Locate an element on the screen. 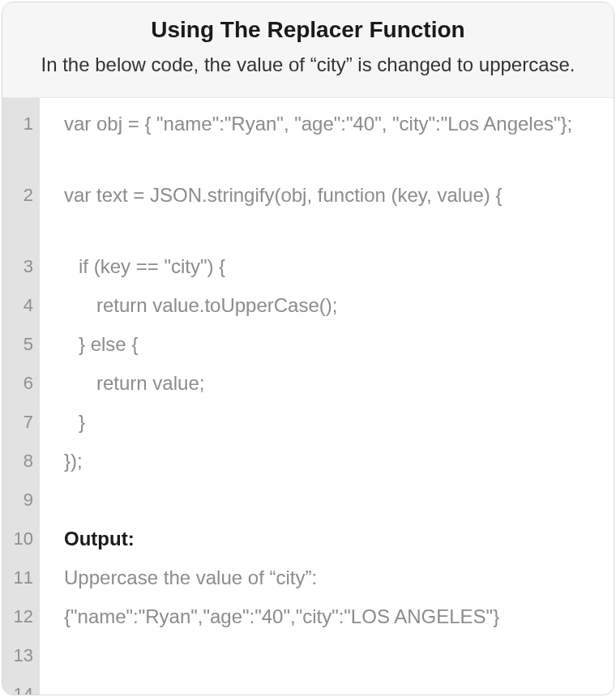  card-subtitle: In the below code, the value of “city” i… is located at coordinates (308, 65).